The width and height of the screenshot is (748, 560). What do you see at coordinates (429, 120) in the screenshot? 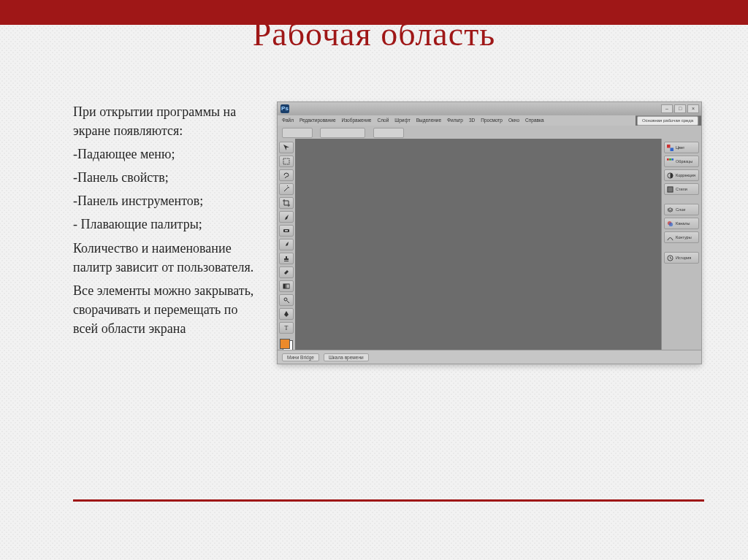
I see `menu-item: Выделение` at bounding box center [429, 120].